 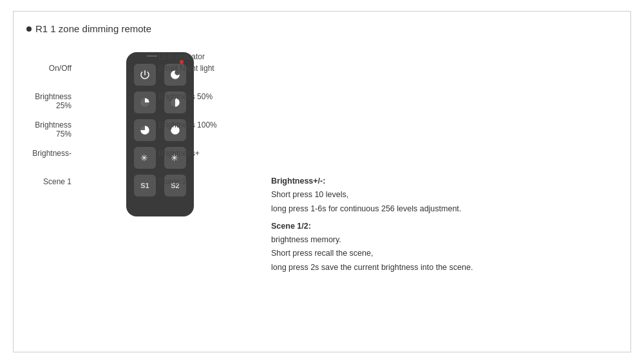 What do you see at coordinates (49, 182) in the screenshot?
I see `ann-scene1: Scene 1` at bounding box center [49, 182].